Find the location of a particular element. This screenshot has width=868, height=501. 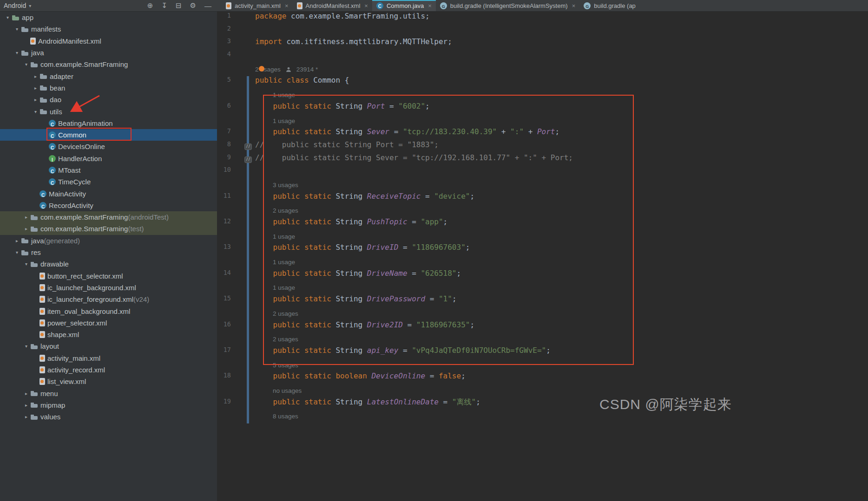

line-number: 11 is located at coordinates (224, 195).